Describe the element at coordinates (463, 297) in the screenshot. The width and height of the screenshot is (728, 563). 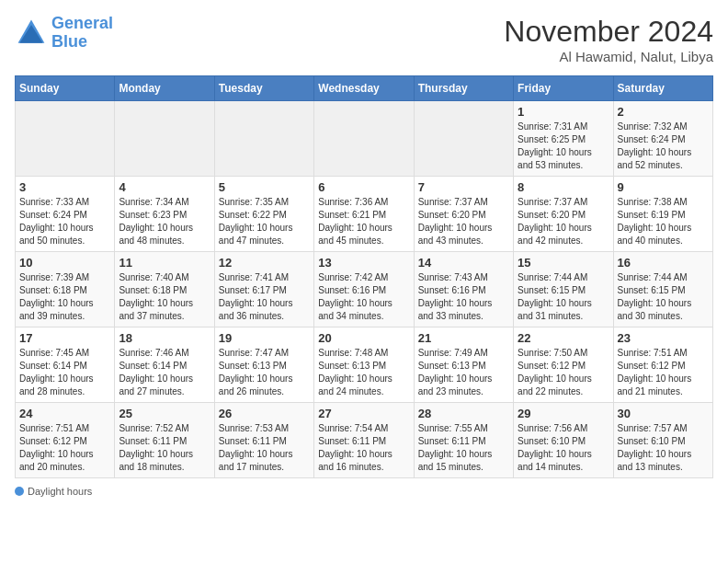
I see `day-info: Sunrise: 7:43 AM Sunset: 6:16 PM Dayligh…` at that location.